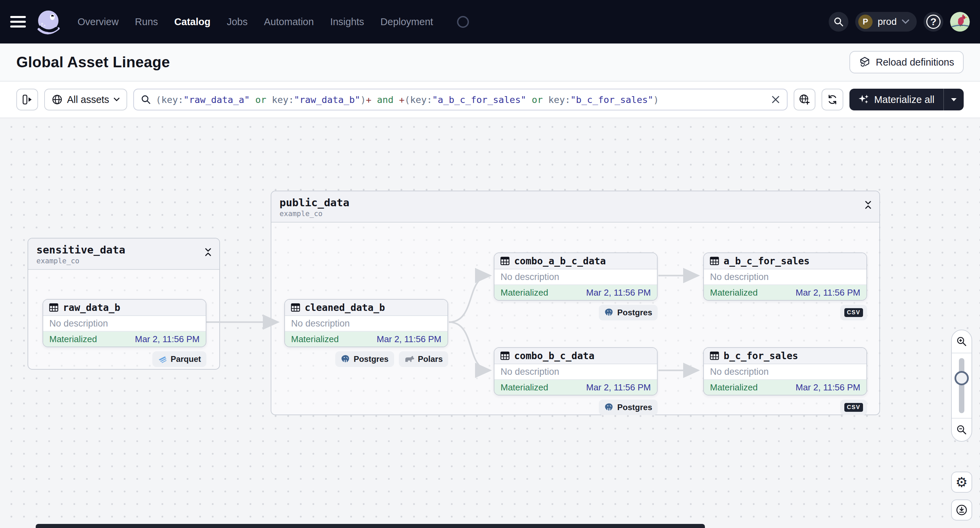  What do you see at coordinates (463, 22) in the screenshot?
I see `loading-spinner-icon` at bounding box center [463, 22].